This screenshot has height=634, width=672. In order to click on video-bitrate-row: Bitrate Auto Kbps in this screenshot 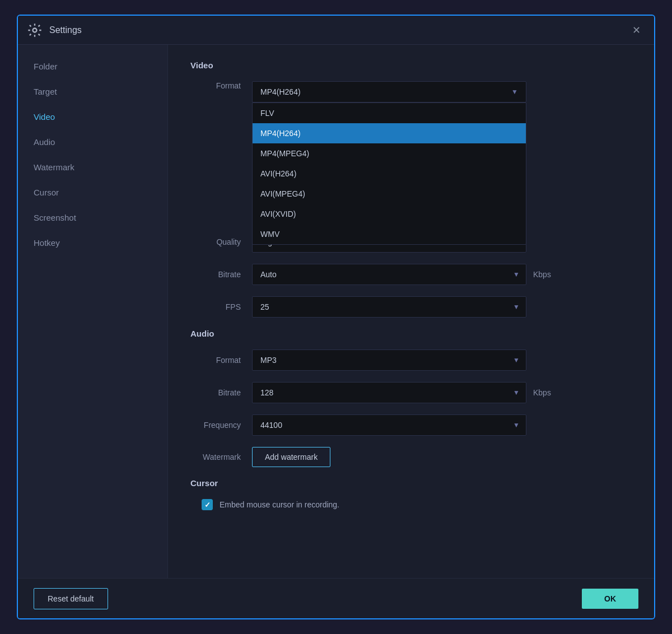, I will do `click(411, 274)`.